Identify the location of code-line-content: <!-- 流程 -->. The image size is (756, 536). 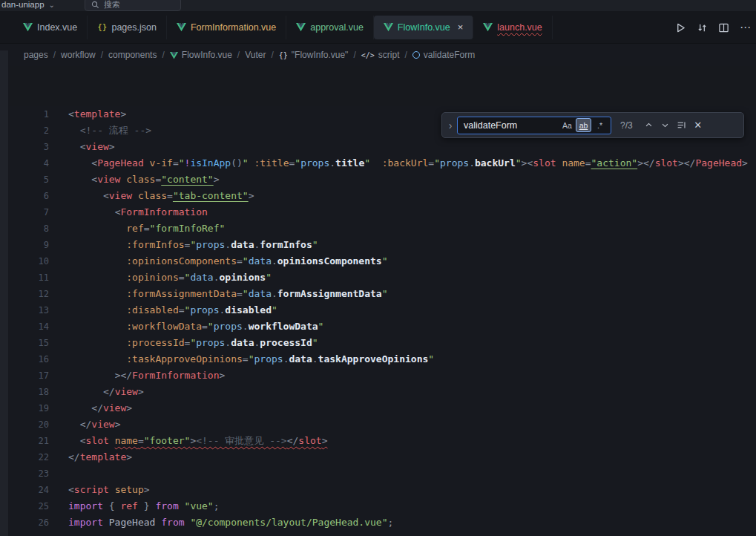
(100, 131).